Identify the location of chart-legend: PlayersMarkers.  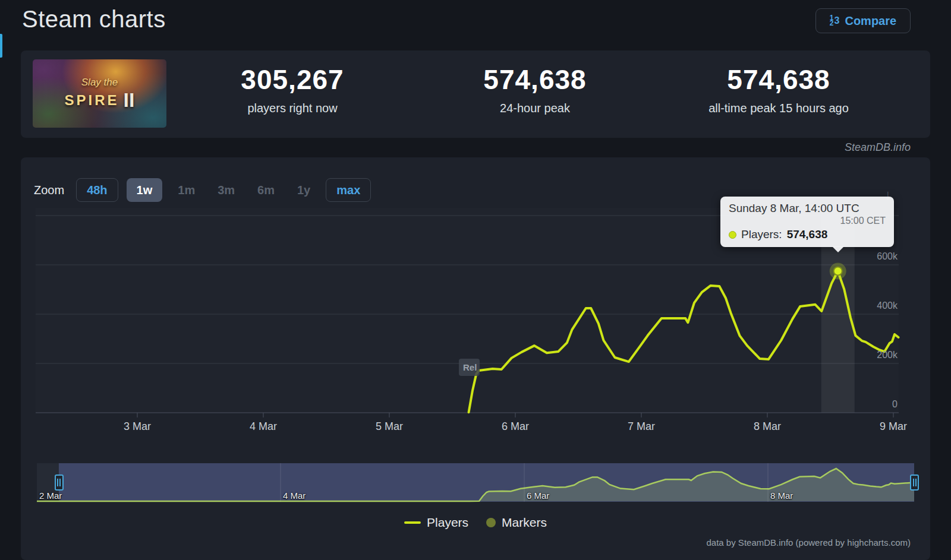
(476, 523).